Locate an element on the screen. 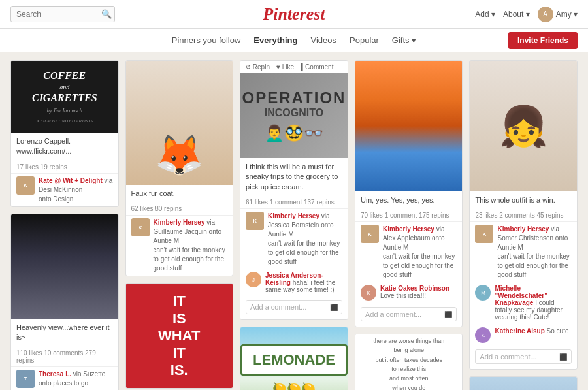 The image size is (588, 390). add-button: Add ▾ is located at coordinates (485, 14).